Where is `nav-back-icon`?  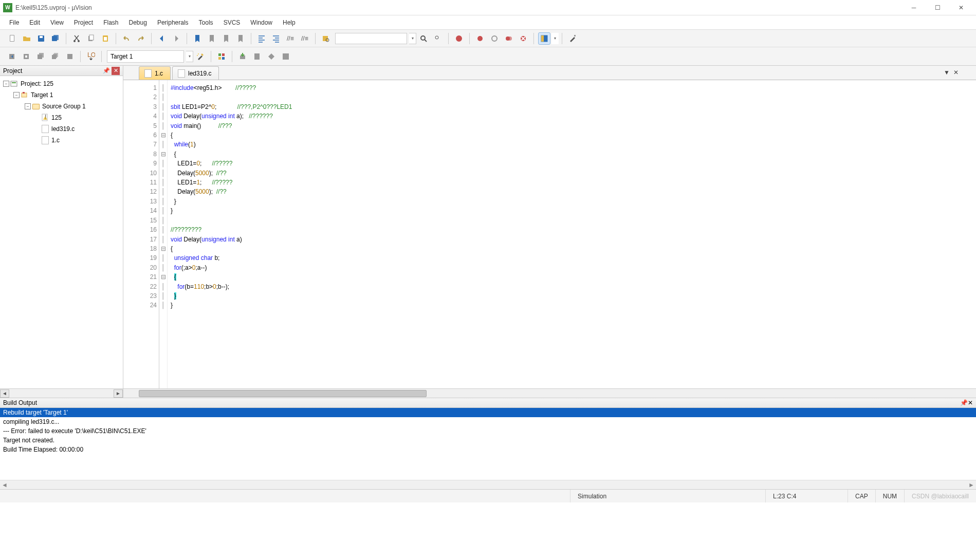
nav-back-icon is located at coordinates (162, 39).